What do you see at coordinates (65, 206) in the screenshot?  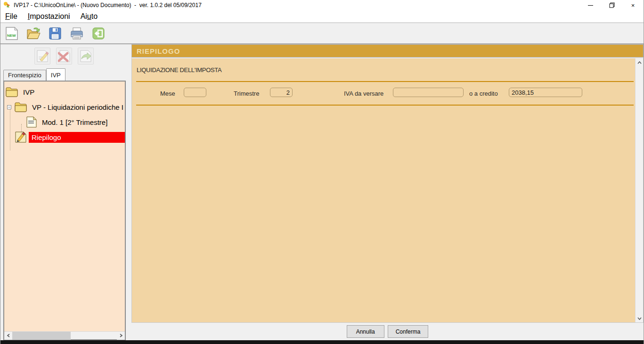 I see `document-tree: IVP − VP - Liquidazioni periodiche I` at bounding box center [65, 206].